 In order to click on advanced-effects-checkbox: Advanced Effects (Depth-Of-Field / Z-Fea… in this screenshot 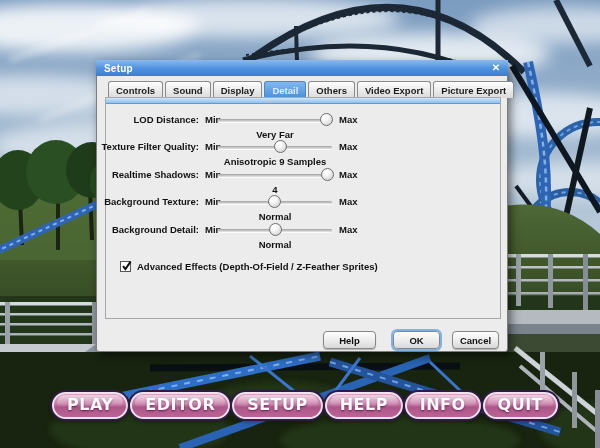, I will do `click(249, 266)`.